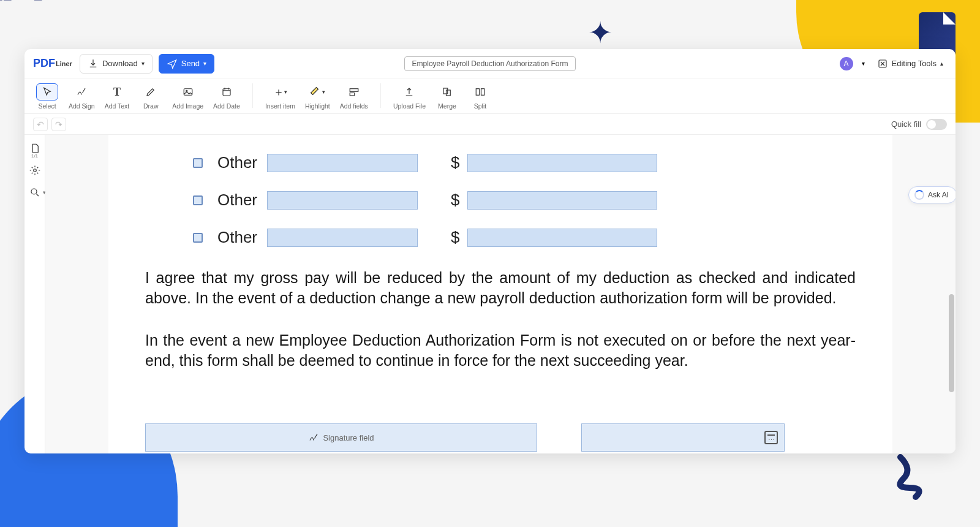 This screenshot has height=527, width=980. What do you see at coordinates (187, 106) in the screenshot?
I see `tool-add-image-label: Add Image` at bounding box center [187, 106].